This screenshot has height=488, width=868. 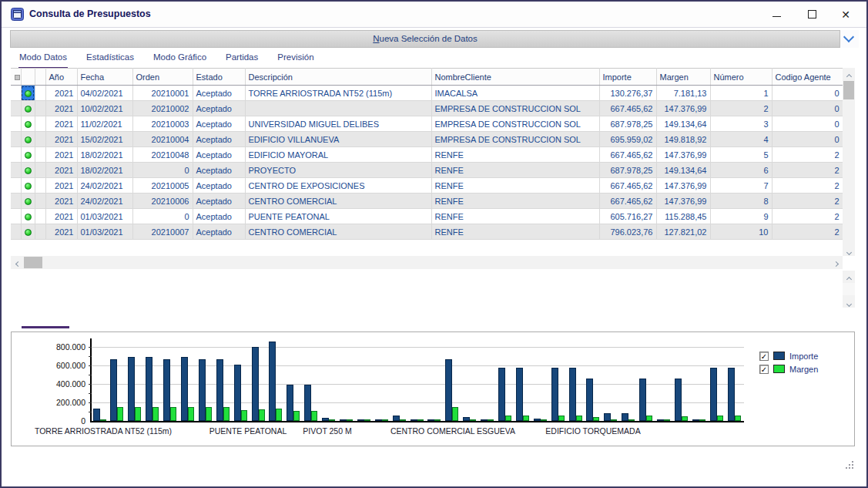 I want to click on cell-orden: 20210048, so click(x=163, y=155).